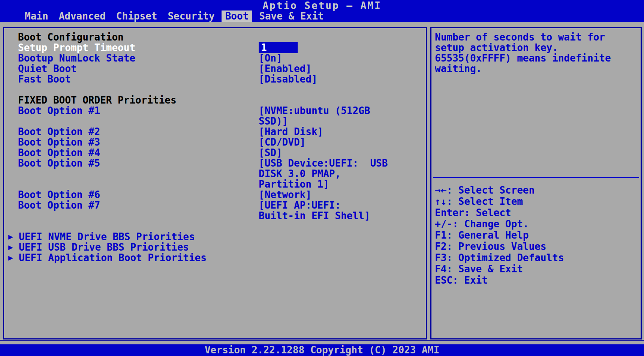 Image resolution: width=644 pixels, height=356 pixels. What do you see at coordinates (59, 111) in the screenshot?
I see `setting-label: Boot Option #1` at bounding box center [59, 111].